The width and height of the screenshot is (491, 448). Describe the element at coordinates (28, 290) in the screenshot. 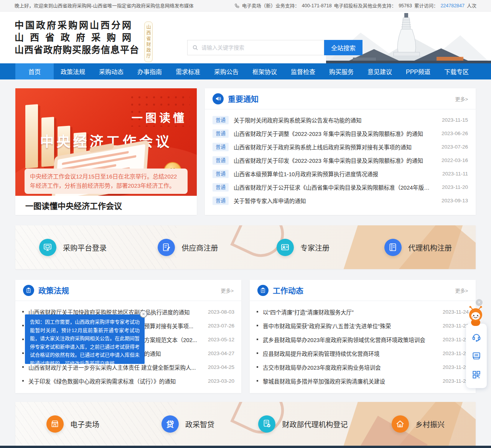

I see `clipboard-icon` at that location.